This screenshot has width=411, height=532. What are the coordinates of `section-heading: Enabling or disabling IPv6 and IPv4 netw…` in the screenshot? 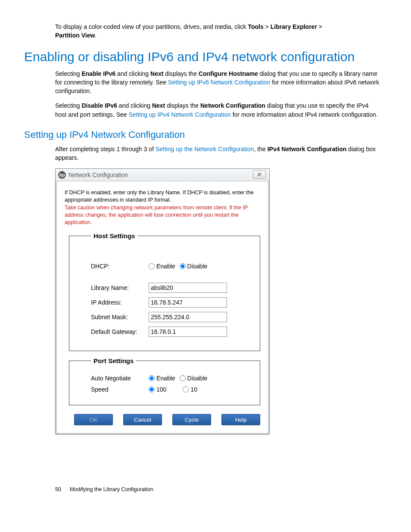 It's located at (202, 57).